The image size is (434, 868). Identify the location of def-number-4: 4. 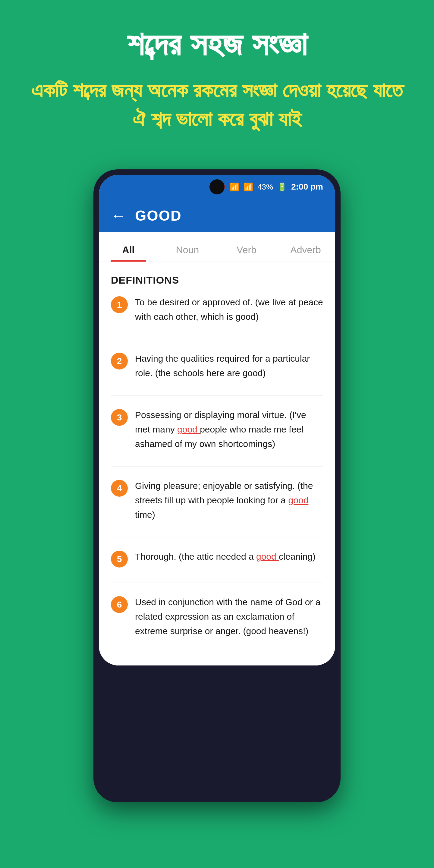
(119, 488).